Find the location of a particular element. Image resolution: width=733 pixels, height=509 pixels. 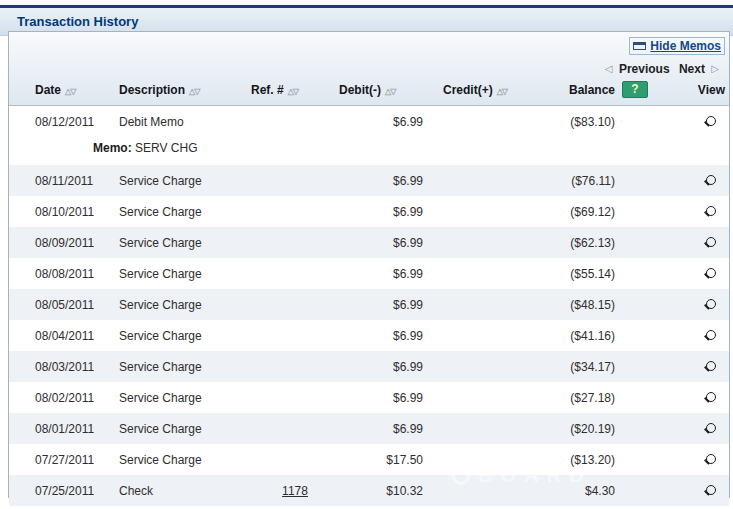

table-row: 08/10/2011Service Charge$6.99($69.12) is located at coordinates (369, 212).